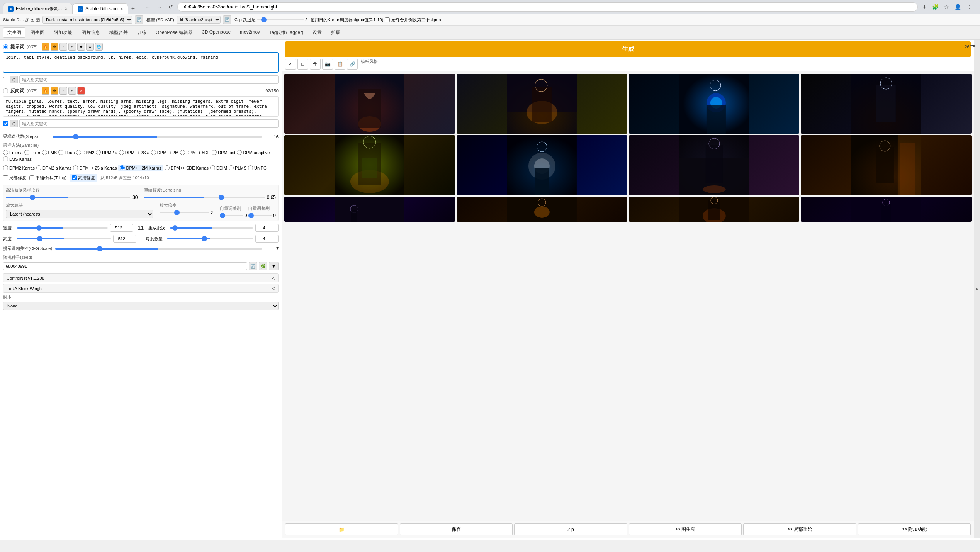 The height and width of the screenshot is (552, 980). I want to click on upscale-ratio-slider, so click(185, 212).